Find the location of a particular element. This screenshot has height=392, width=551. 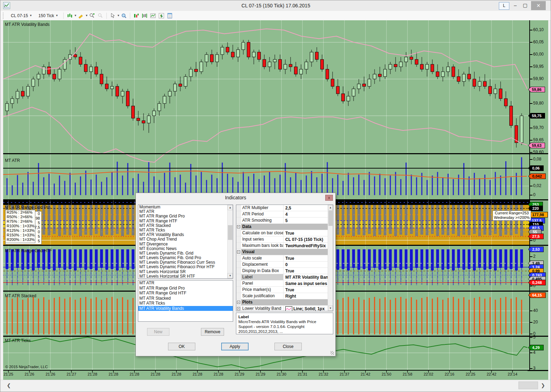

zoom-out-button is located at coordinates (100, 16).